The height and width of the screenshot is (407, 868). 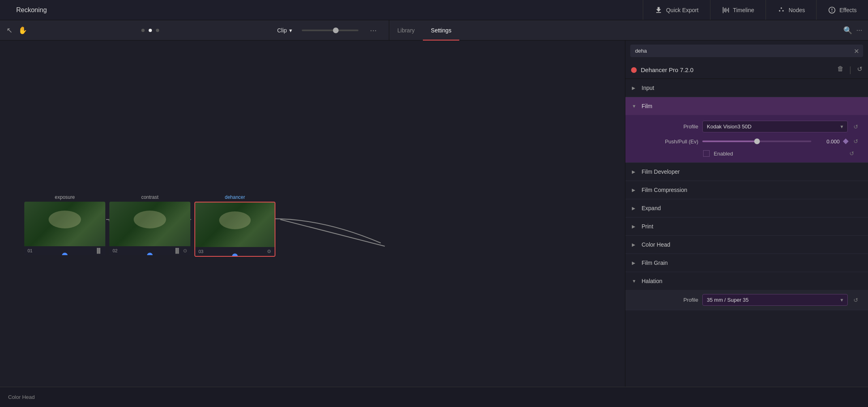 I want to click on node-exposure-number: 01, so click(x=30, y=251).